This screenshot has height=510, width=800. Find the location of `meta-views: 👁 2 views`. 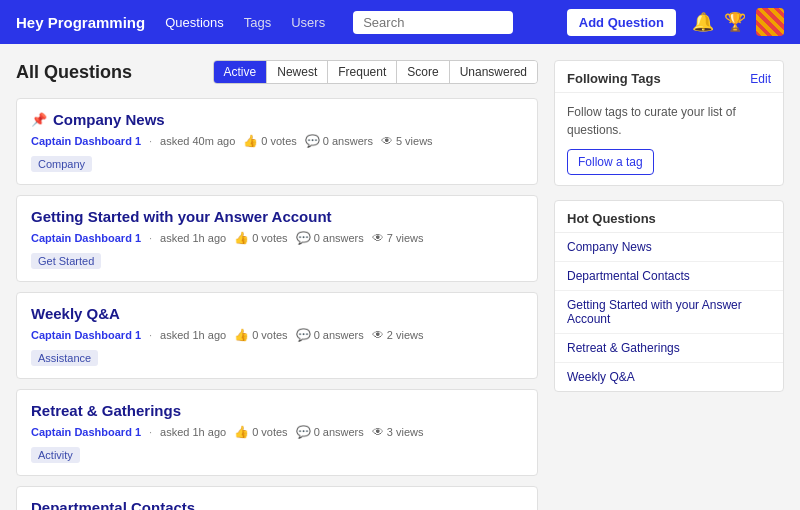

meta-views: 👁 2 views is located at coordinates (398, 335).